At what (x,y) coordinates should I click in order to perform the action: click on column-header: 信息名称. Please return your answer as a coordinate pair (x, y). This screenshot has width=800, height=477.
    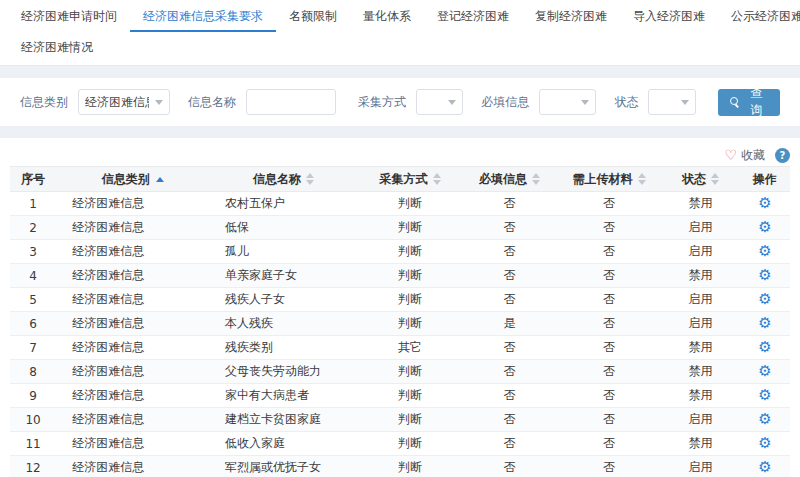
    Looking at the image, I should click on (284, 180).